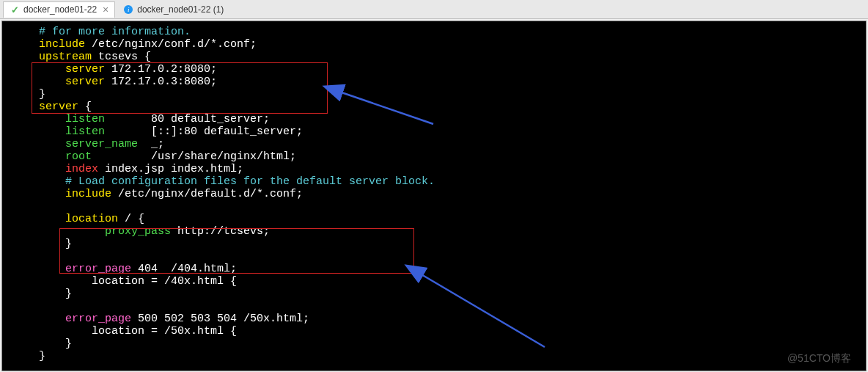 This screenshot has height=372, width=868. Describe the element at coordinates (434, 10) in the screenshot. I see `tabs-bar: ✓ docker_node01-22 × i docker_node01-22 …` at that location.